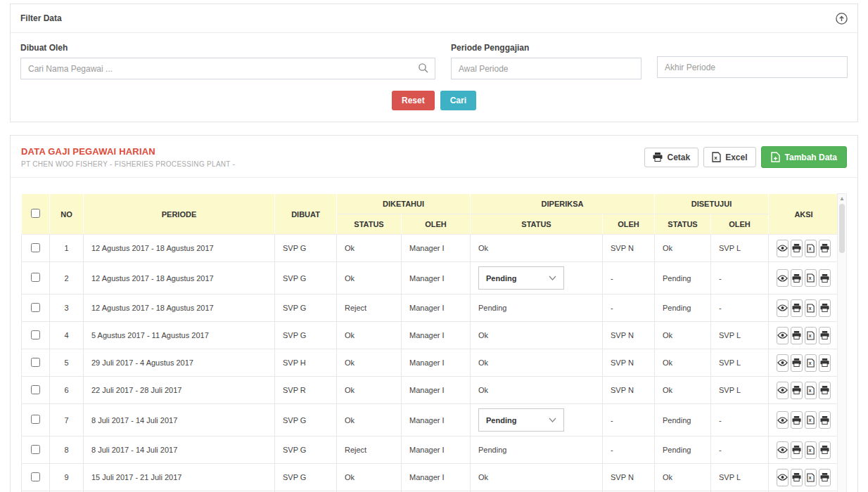 This screenshot has width=868, height=492. What do you see at coordinates (841, 18) in the screenshot?
I see `collapse-button` at bounding box center [841, 18].